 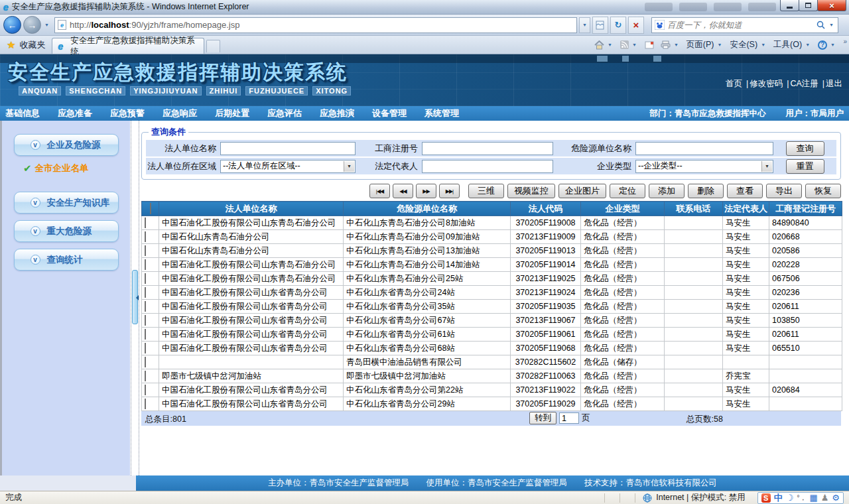 I want to click on chinese-mode-icon: 中, so click(x=779, y=498).